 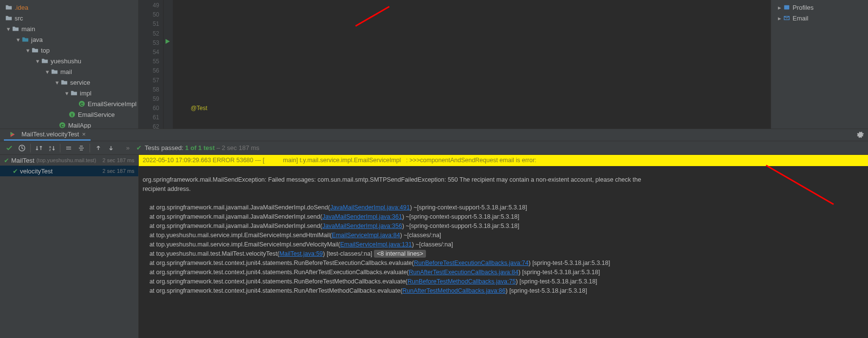 What do you see at coordinates (69, 64) in the screenshot?
I see `project-tree: .idea src ▾main ▾java ▾top ▾yueshushu ▾m…` at bounding box center [69, 64].